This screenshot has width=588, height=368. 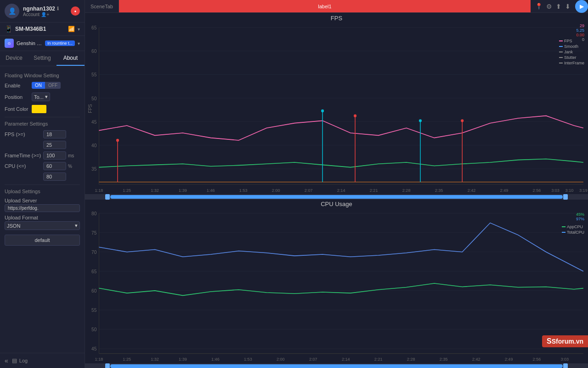 I want to click on position-label: Position, so click(x=17, y=97).